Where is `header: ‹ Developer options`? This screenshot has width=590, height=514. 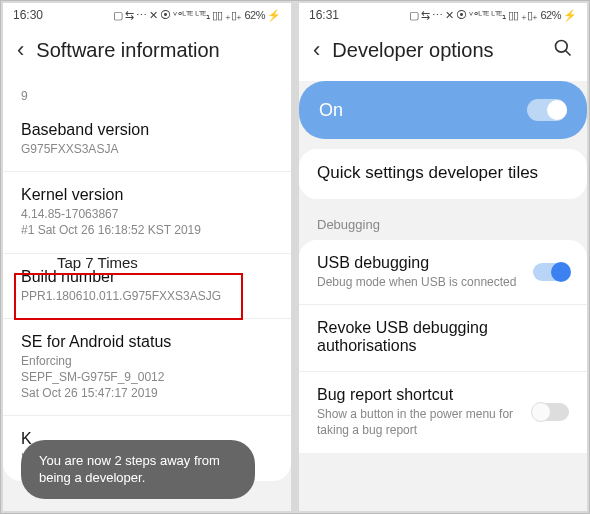
header: ‹ Developer options is located at coordinates (443, 54).